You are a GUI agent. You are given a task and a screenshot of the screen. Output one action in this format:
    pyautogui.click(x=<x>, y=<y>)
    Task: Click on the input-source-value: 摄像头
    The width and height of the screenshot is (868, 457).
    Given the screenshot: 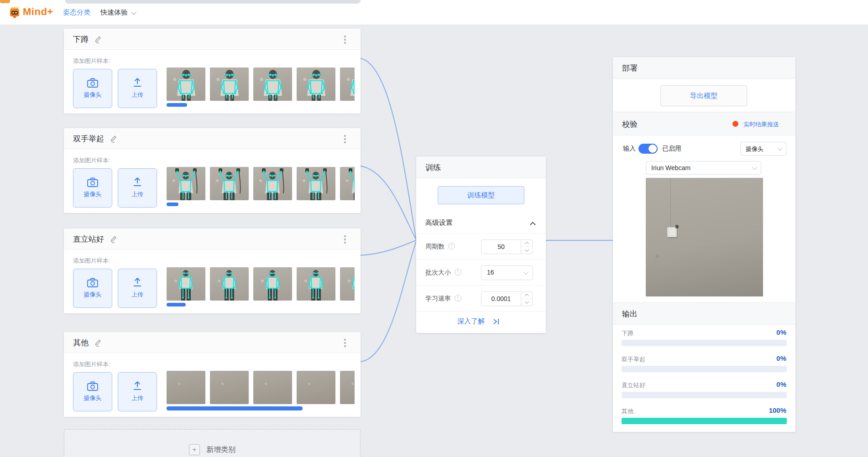 What is the action you would take?
    pyautogui.click(x=755, y=149)
    